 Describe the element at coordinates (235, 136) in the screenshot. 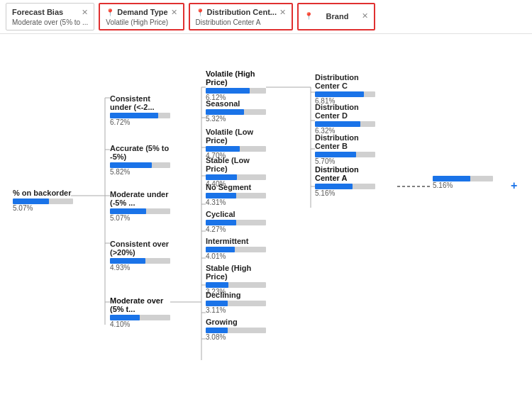

I see `col2-label-2: Volatile (Low Price)` at that location.